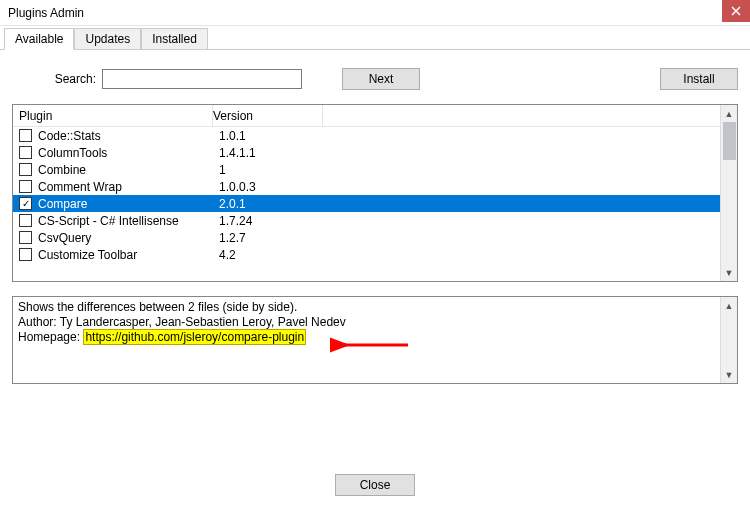  What do you see at coordinates (128, 170) in the screenshot?
I see `plugin-name: Combine` at bounding box center [128, 170].